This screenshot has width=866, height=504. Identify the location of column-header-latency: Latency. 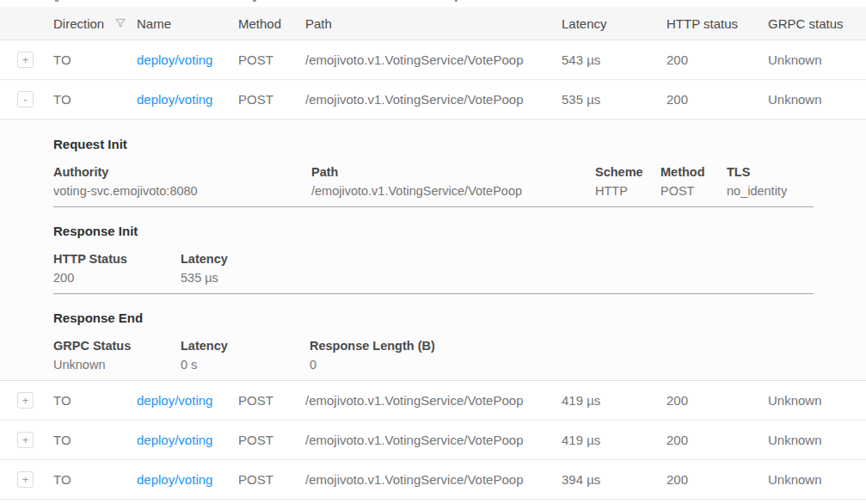
(614, 24).